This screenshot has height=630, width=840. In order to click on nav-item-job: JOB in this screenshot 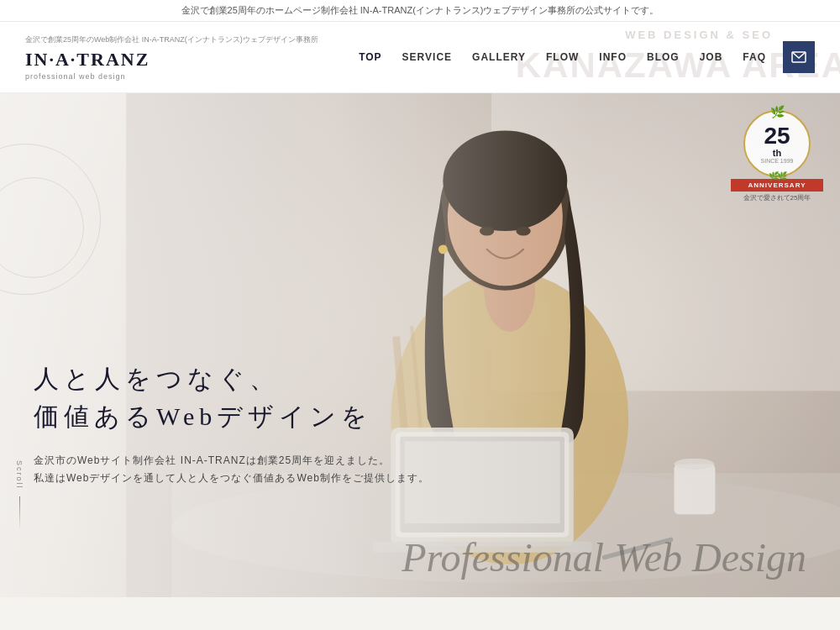, I will do `click(711, 57)`.